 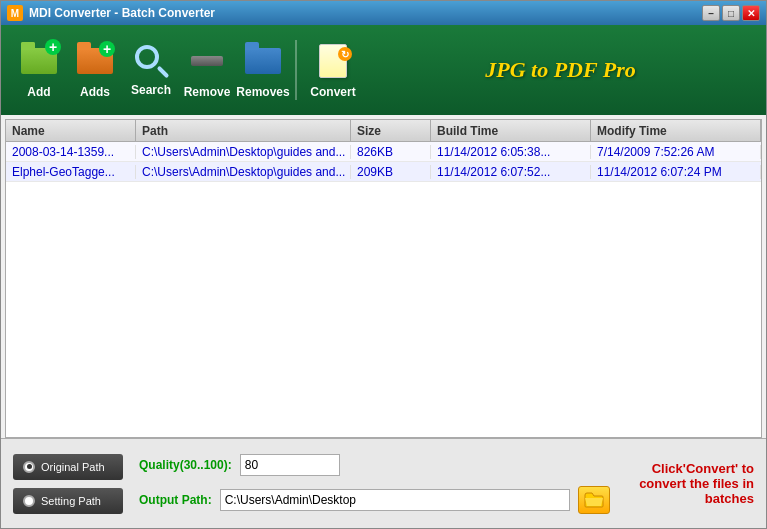 I want to click on col-header-modify-time: Modify Time, so click(x=676, y=130).